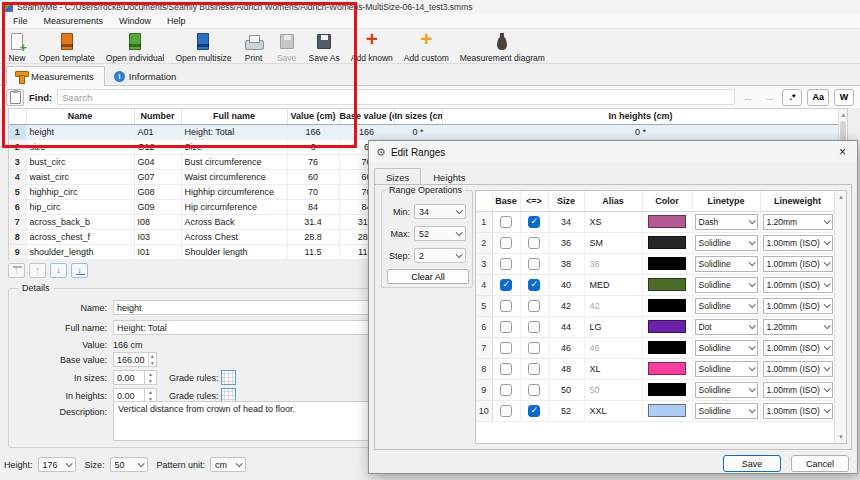 This screenshot has height=480, width=860. What do you see at coordinates (228, 378) in the screenshot?
I see `grade-rules-sizes-button` at bounding box center [228, 378].